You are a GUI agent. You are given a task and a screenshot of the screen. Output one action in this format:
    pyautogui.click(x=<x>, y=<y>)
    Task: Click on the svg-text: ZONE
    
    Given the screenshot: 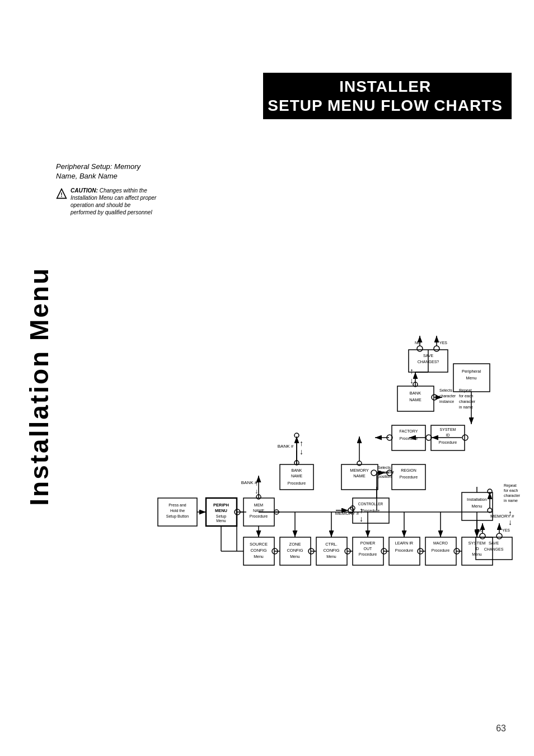 What is the action you would take?
    pyautogui.click(x=296, y=544)
    